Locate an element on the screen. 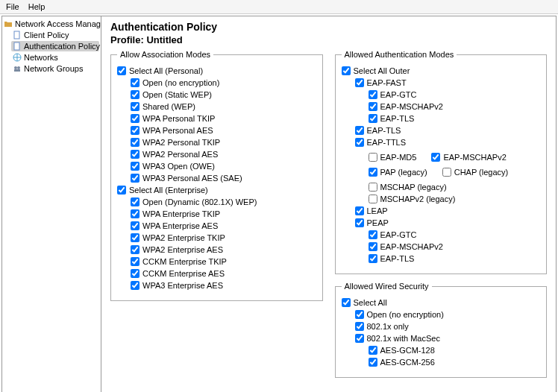 This screenshot has width=558, height=392. wpa2-enterprise-tkip-checkbox is located at coordinates (135, 238).